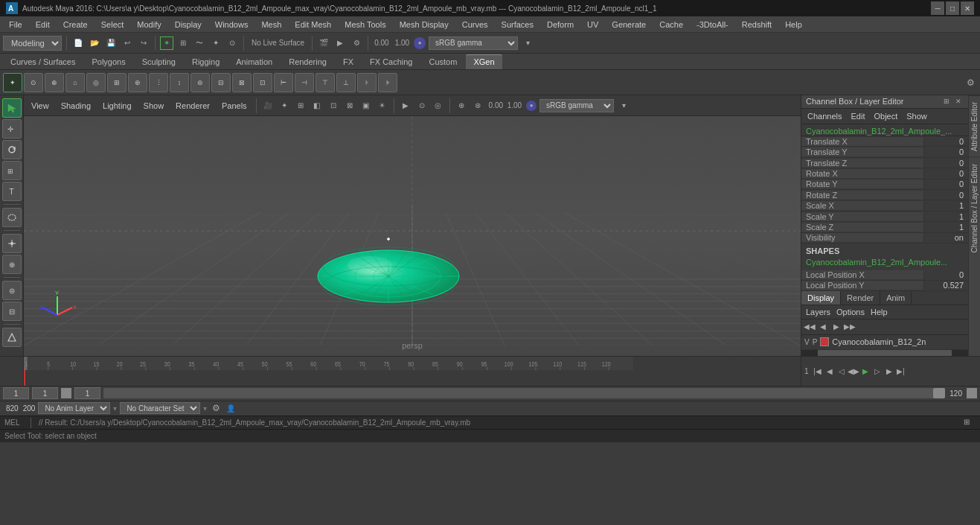  I want to click on timeline-playbar, so click(412, 378).